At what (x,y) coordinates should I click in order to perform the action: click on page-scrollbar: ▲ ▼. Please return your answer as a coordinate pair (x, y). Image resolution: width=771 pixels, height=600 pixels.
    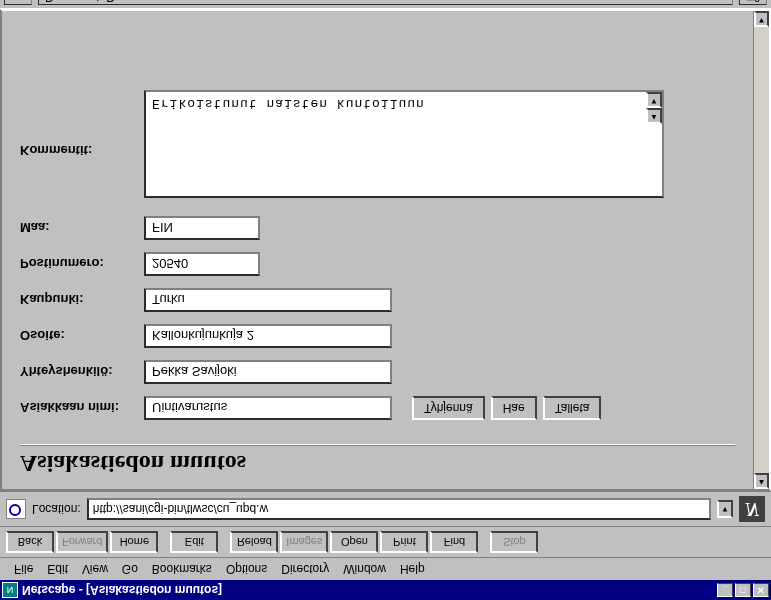
    Looking at the image, I should click on (761, 250).